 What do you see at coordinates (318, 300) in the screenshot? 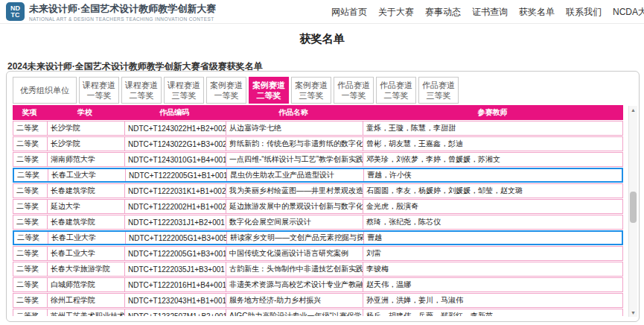
I see `table-row: 二等奖徐州工程学院NDTC+T1232043H1+B1+001服务地方经济-助力…` at bounding box center [318, 300].